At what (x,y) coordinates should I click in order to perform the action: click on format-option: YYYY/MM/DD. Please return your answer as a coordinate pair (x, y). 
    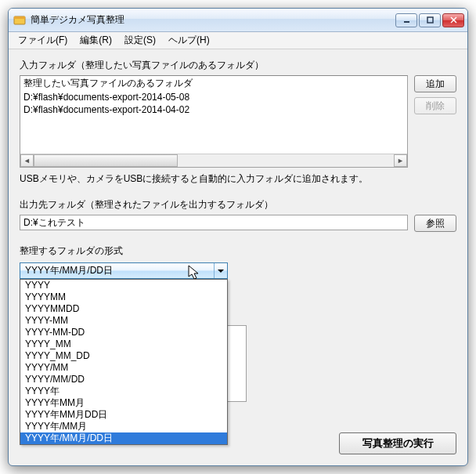
    Looking at the image, I should click on (124, 379).